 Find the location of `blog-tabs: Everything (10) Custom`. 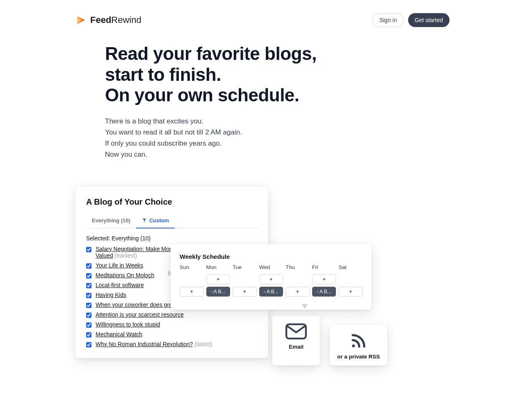

blog-tabs: Everything (10) Custom is located at coordinates (172, 221).